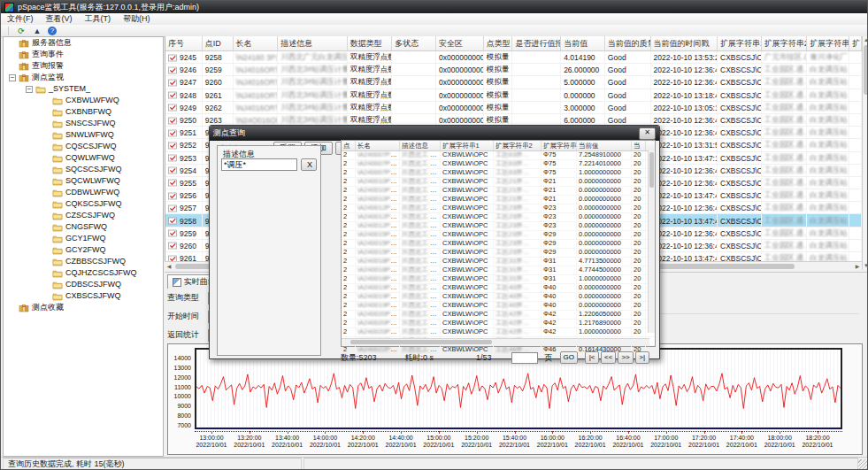 The width and height of the screenshot is (868, 470). What do you see at coordinates (536, 43) in the screenshot?
I see `column-header-8: 是否进行值报警` at bounding box center [536, 43].